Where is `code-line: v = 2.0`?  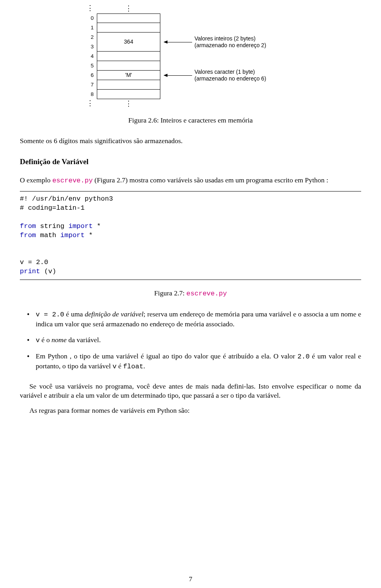 code-line: v = 2.0 is located at coordinates (190, 262).